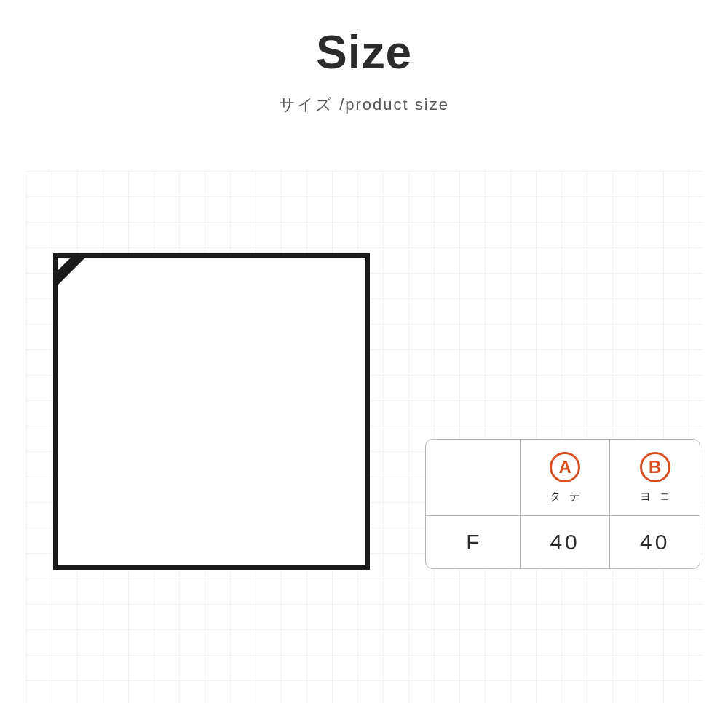 This screenshot has width=728, height=703. I want to click on size-label: F, so click(472, 542).